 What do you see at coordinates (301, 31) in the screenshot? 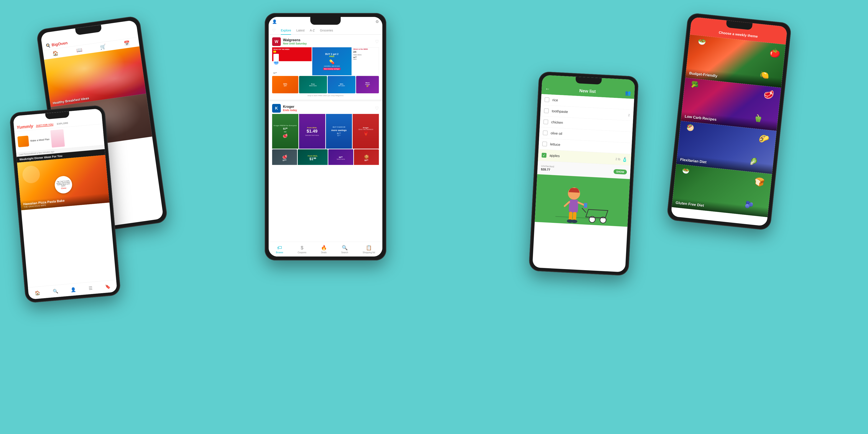
I see `flipp-tab-latest: Latest` at bounding box center [301, 31].